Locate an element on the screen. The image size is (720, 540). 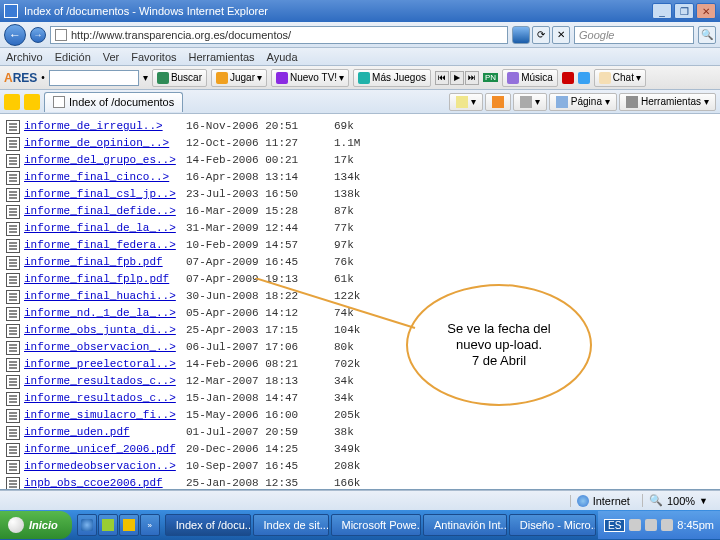
ares-chat-button: Chat▾ is located at coordinates (620, 78).